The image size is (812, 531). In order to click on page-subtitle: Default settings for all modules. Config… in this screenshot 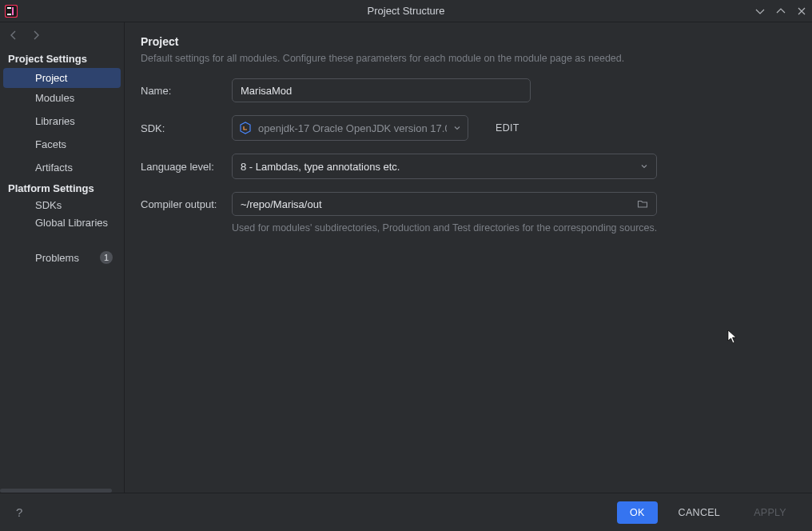, I will do `click(467, 58)`.